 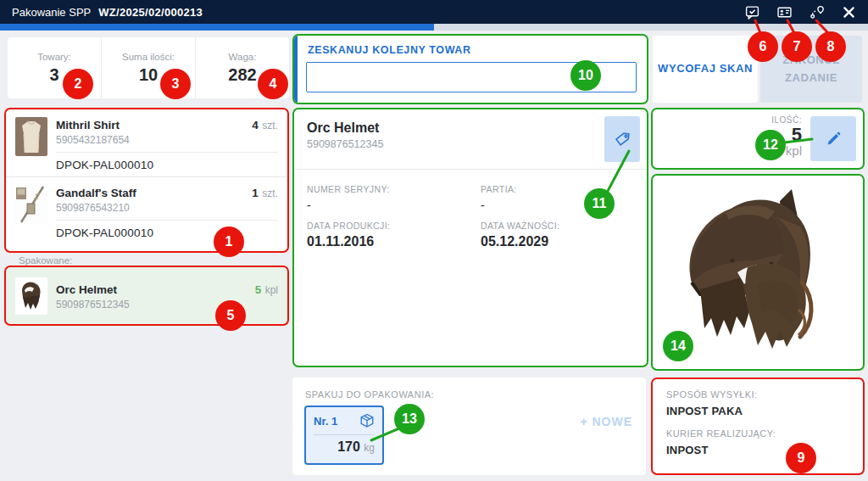 I want to click on product-image-panel, so click(x=758, y=272).